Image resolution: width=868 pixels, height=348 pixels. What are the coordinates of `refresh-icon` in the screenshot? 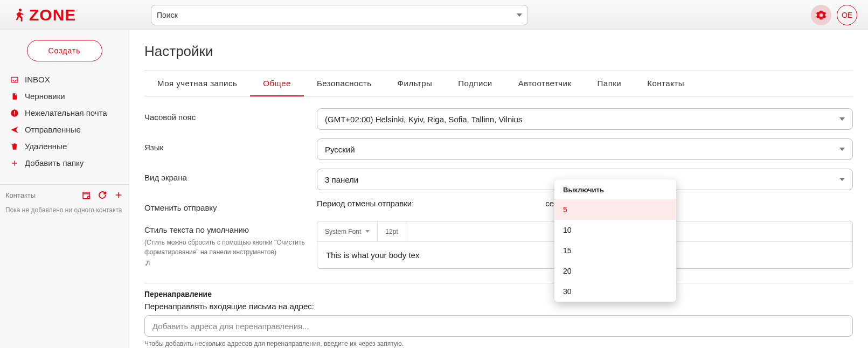 It's located at (102, 195).